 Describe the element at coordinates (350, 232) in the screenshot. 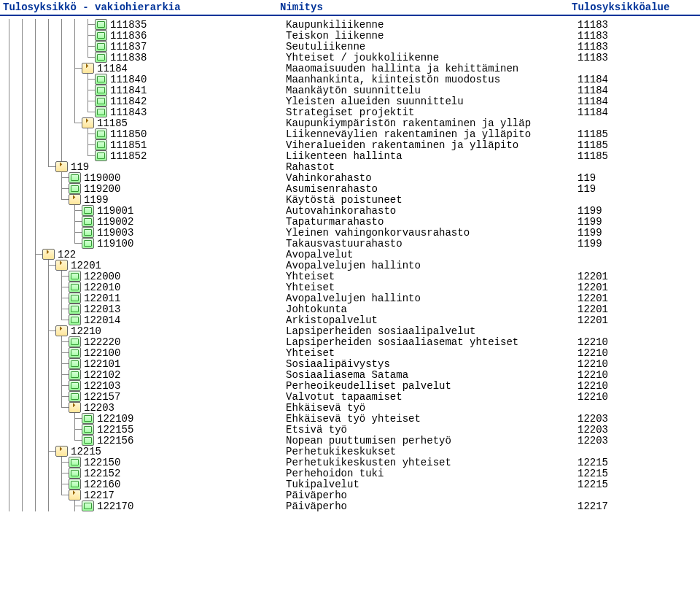

I see `tree-row: 119003Yleinen vahingonkorvausrahasto1199` at that location.